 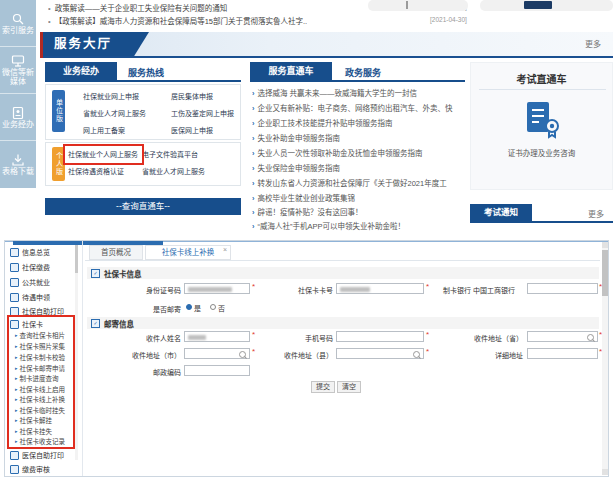 I want to click on menu-label: 信息总览, so click(x=36, y=252).